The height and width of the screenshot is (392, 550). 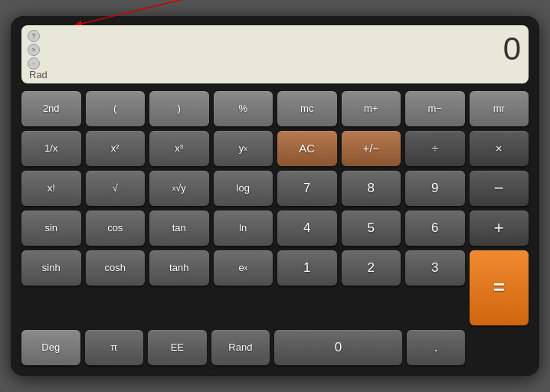 What do you see at coordinates (275, 348) in the screenshot?
I see `row-6: Deg π EE Rand 0 .` at bounding box center [275, 348].